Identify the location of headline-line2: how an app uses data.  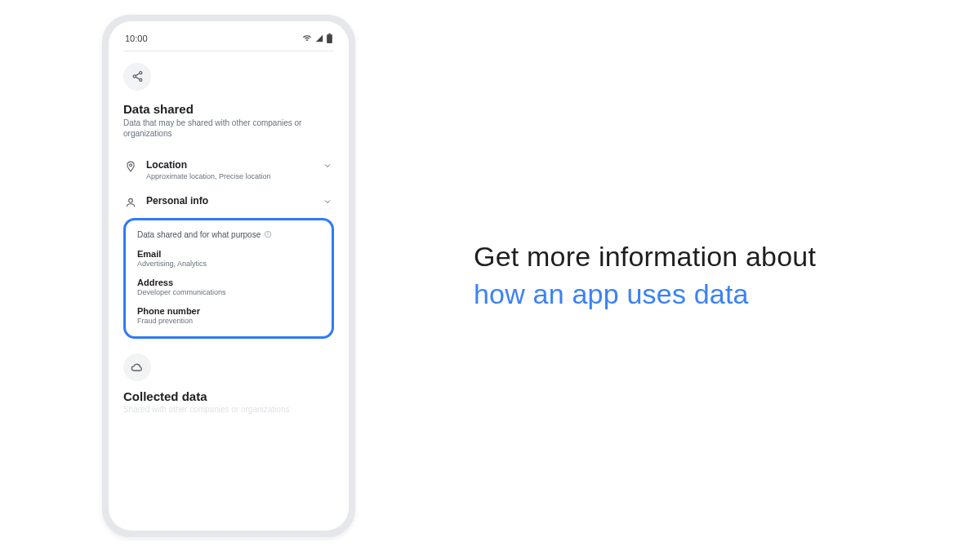
(611, 294).